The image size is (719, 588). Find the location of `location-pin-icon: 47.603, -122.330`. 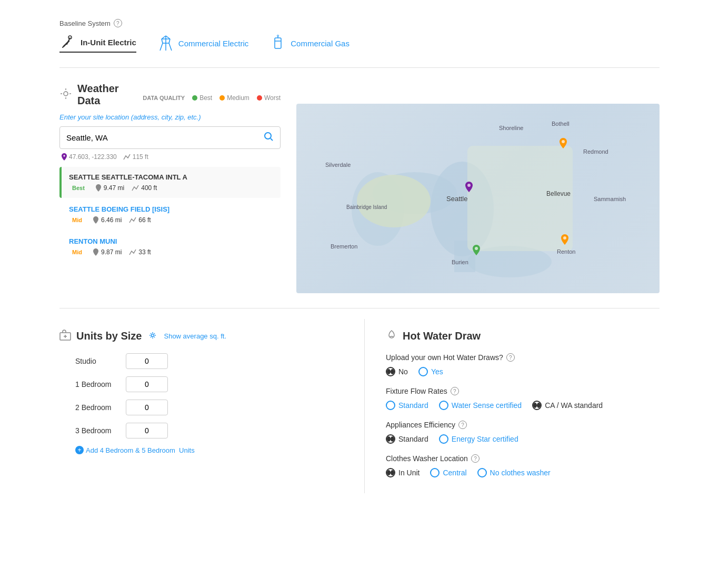

location-pin-icon: 47.603, -122.330 is located at coordinates (89, 157).